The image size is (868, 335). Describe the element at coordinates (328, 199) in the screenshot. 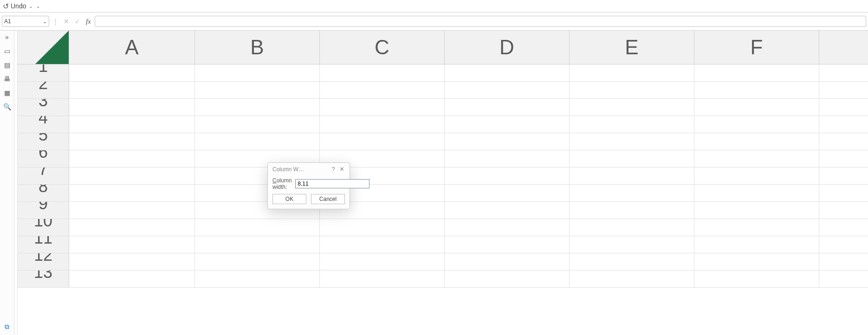

I see `cancel-button: Cancel` at that location.